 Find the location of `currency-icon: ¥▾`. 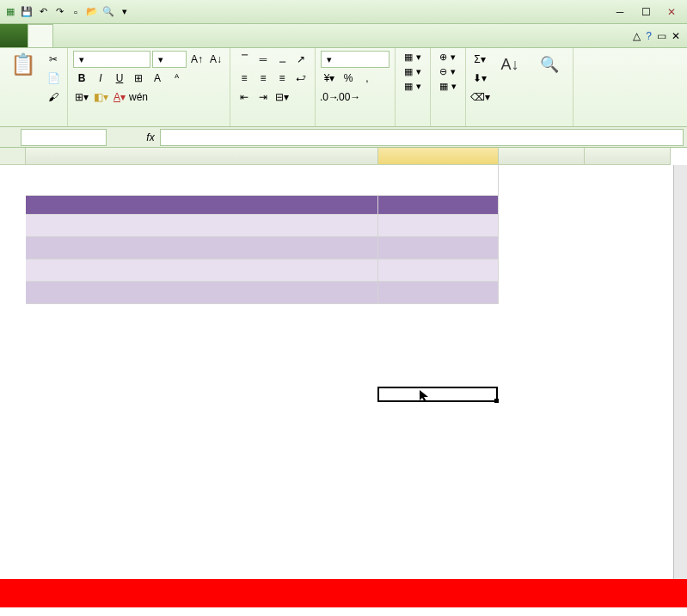

currency-icon: ¥▾ is located at coordinates (329, 78).